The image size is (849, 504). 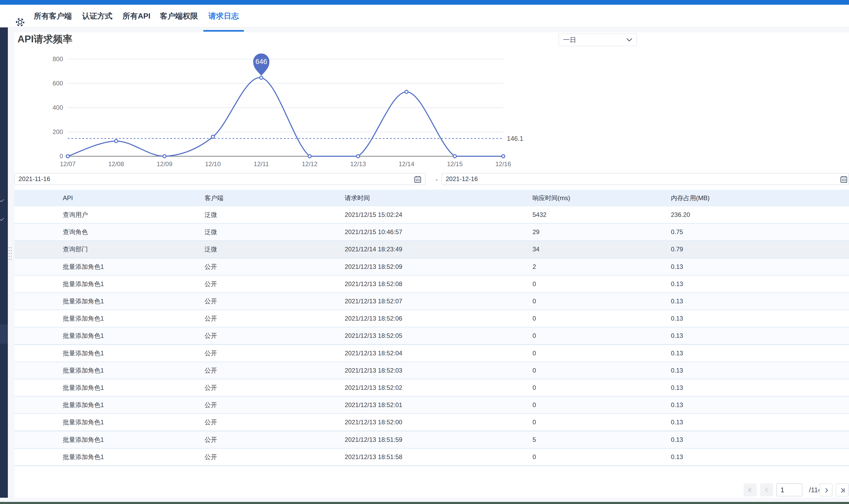 What do you see at coordinates (374, 457) in the screenshot?
I see `table-cell: 2021/12/13 18:51:58` at bounding box center [374, 457].